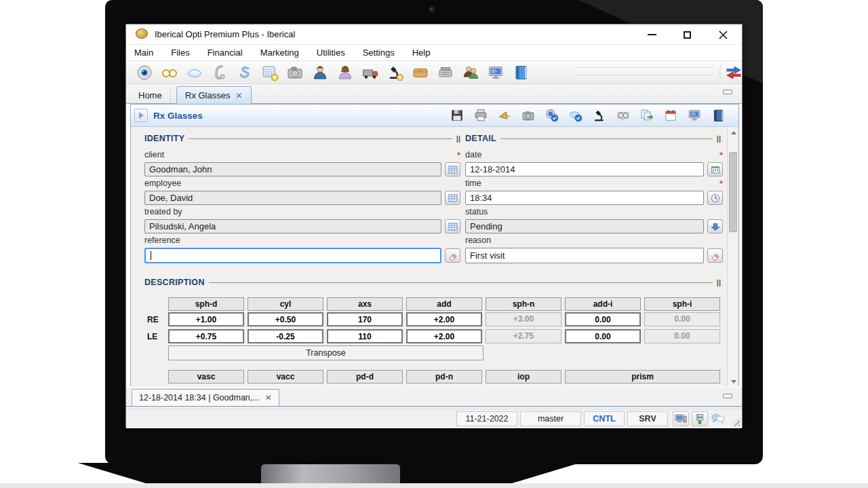  I want to click on menu-main: Main, so click(144, 53).